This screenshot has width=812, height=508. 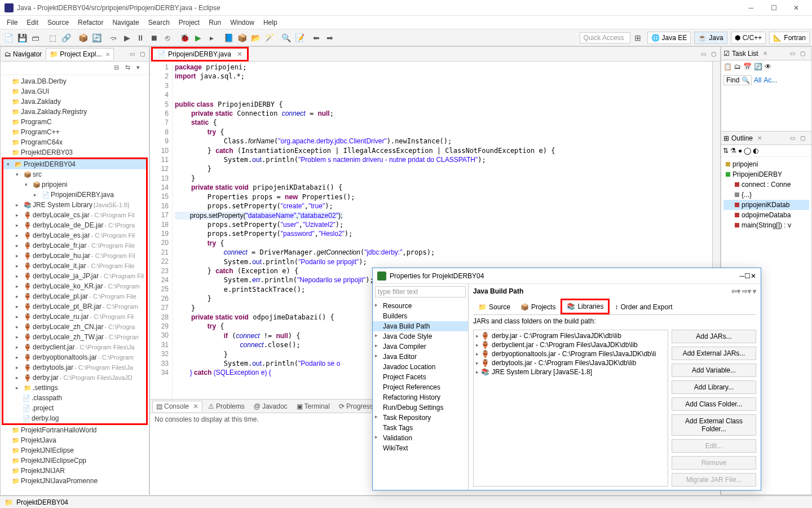 I want to click on category-item: Javadoc Location, so click(x=421, y=367).